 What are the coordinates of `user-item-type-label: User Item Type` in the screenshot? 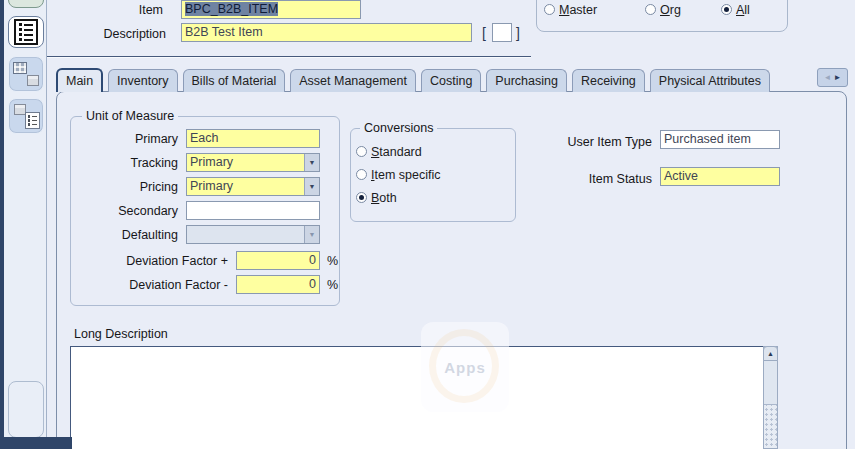 It's located at (596, 142).